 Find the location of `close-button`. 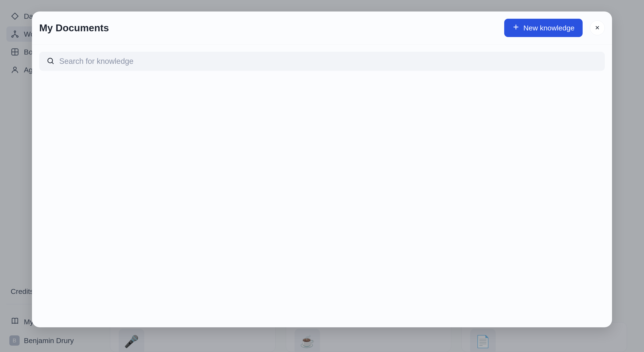

close-button is located at coordinates (597, 28).